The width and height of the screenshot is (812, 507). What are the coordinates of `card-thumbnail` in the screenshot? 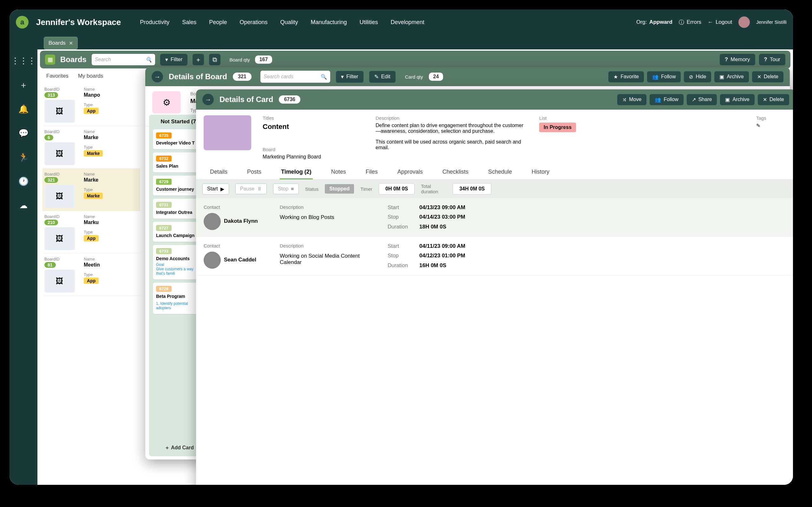 It's located at (227, 133).